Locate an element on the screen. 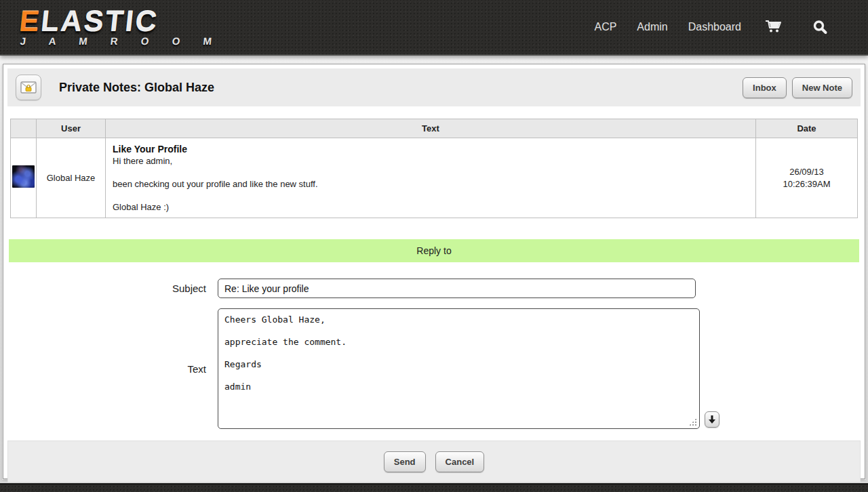 The height and width of the screenshot is (492, 868). logo-rest: LASTIC is located at coordinates (100, 21).